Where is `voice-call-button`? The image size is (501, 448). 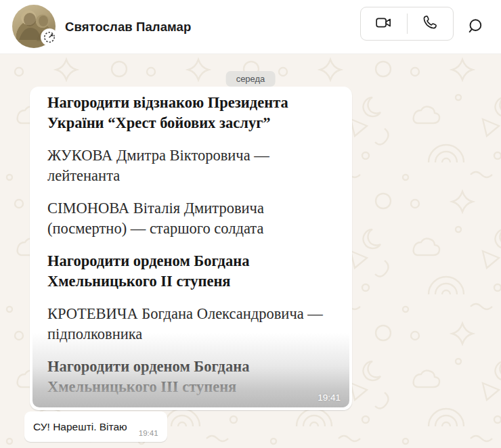 voice-call-button is located at coordinates (431, 24).